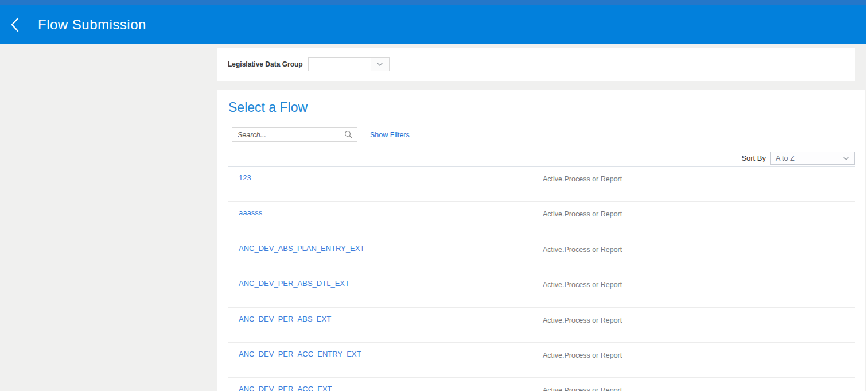 The height and width of the screenshot is (391, 868). What do you see at coordinates (268, 108) in the screenshot?
I see `select-a-flow-heading: Select a Flow` at bounding box center [268, 108].